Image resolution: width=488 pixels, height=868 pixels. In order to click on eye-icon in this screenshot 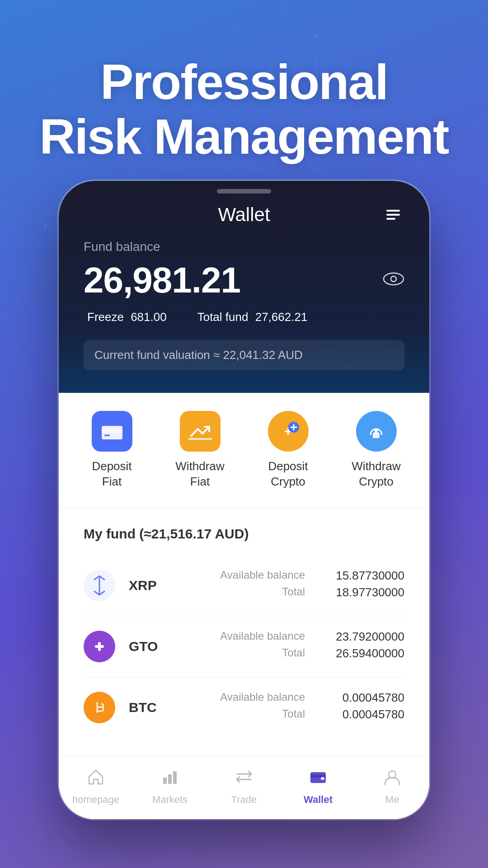, I will do `click(394, 280)`.